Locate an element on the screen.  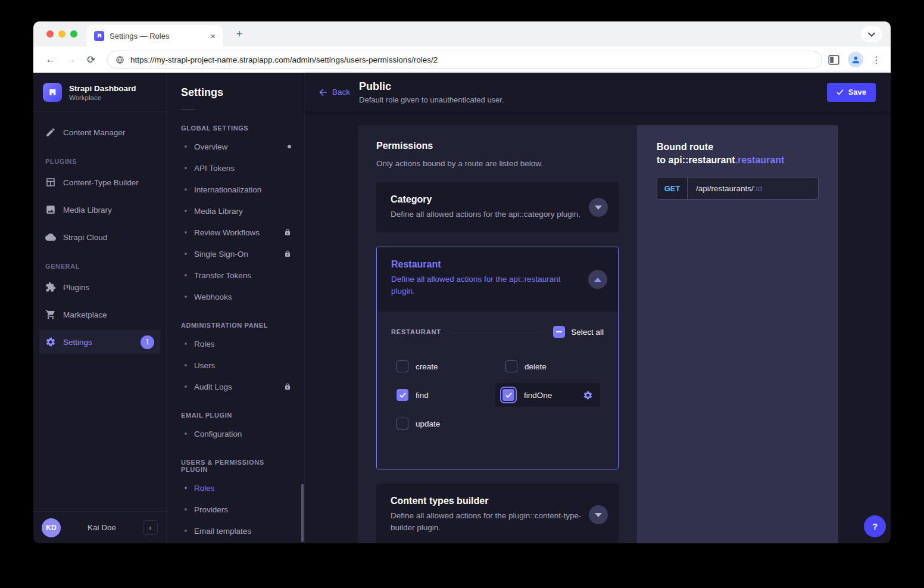
subnav-item-label: Configuration is located at coordinates (218, 434).